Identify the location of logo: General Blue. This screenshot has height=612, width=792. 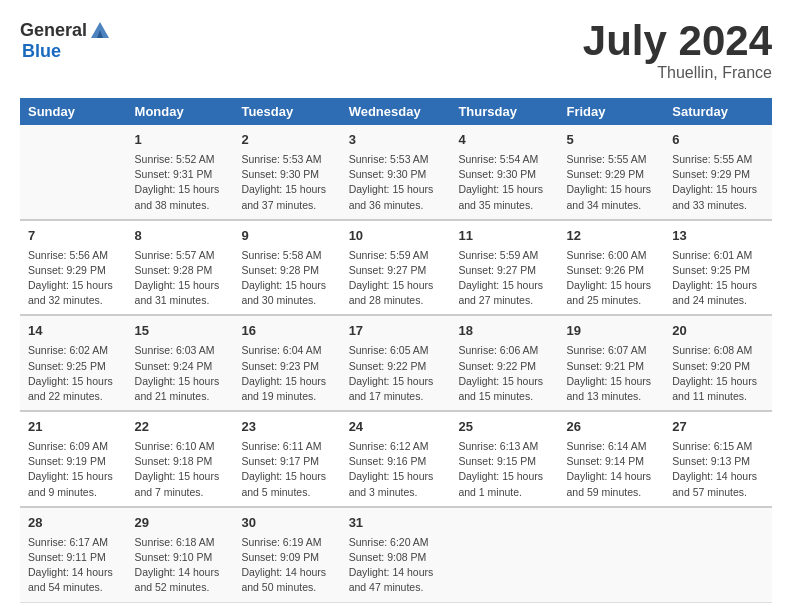
(66, 41).